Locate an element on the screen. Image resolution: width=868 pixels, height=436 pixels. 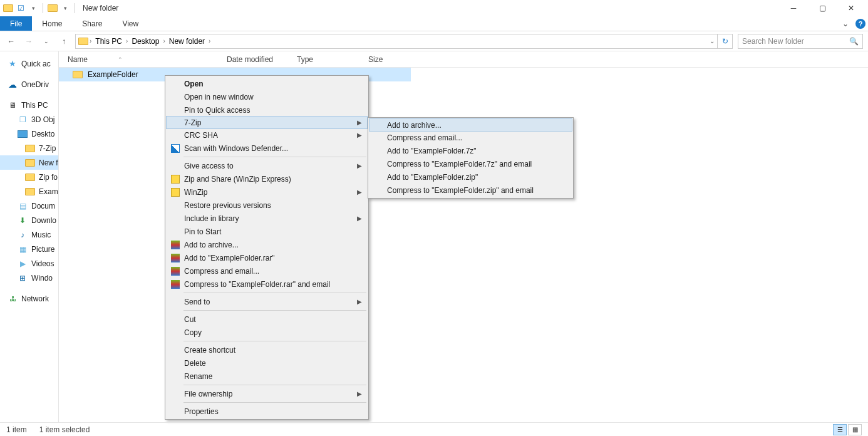
sidebar-item-documents: Docum is located at coordinates (29, 205).